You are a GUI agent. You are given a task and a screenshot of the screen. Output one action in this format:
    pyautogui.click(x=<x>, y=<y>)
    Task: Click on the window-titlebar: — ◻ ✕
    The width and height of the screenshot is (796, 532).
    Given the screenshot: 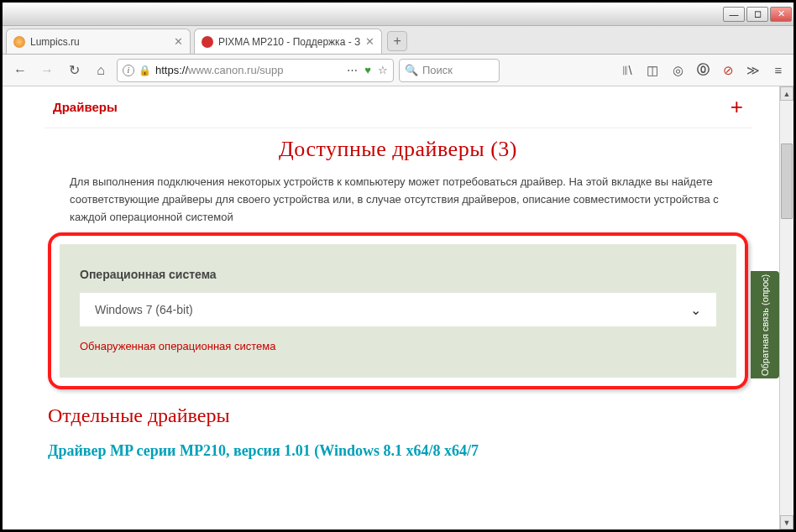 What is the action you would take?
    pyautogui.click(x=398, y=14)
    